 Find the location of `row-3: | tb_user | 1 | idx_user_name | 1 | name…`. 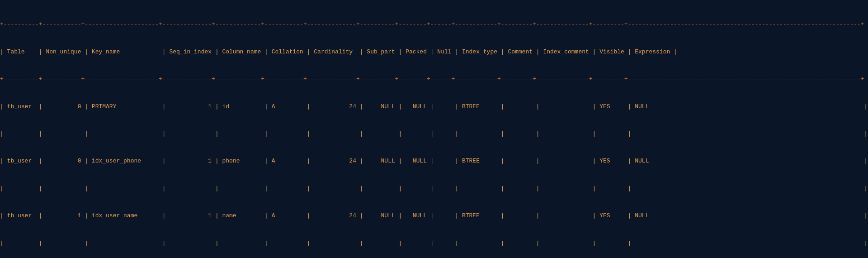

row-3: | tb_user | 1 | idx_user_name | 1 | name… is located at coordinates (434, 216).